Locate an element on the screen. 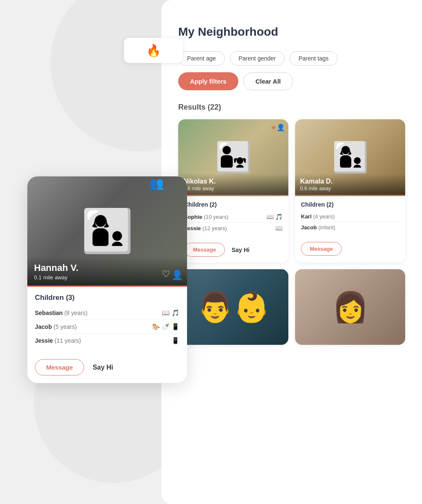 Image resolution: width=422 pixels, height=504 pixels. card3-image is located at coordinates (233, 307).